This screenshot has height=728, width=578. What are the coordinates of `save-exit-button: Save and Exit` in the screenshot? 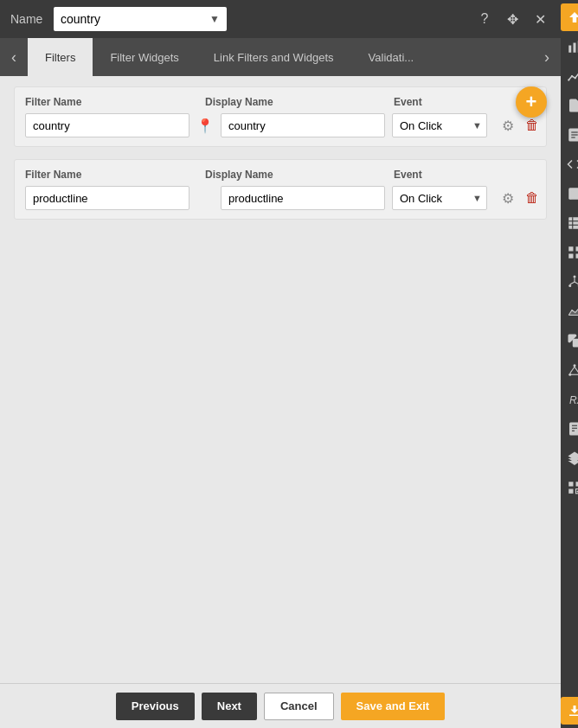 It's located at (393, 706).